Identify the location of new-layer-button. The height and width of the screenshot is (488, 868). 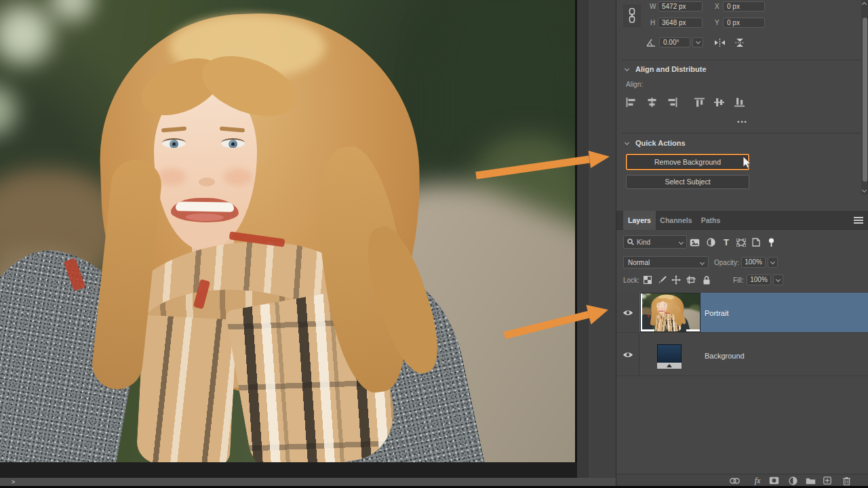
(827, 481).